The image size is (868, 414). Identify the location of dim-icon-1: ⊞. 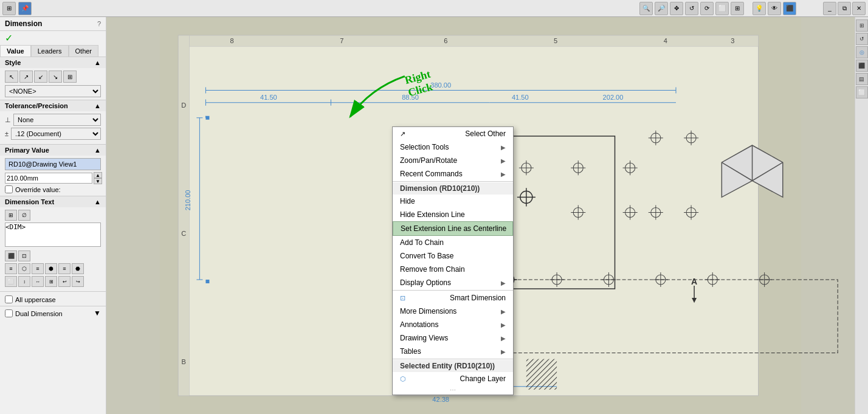
(11, 215).